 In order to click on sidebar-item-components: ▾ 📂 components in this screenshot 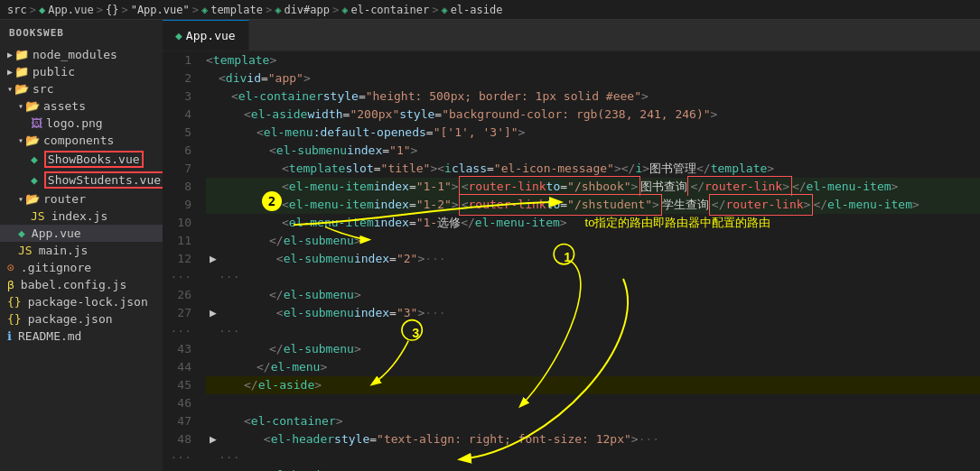, I will do `click(81, 141)`.